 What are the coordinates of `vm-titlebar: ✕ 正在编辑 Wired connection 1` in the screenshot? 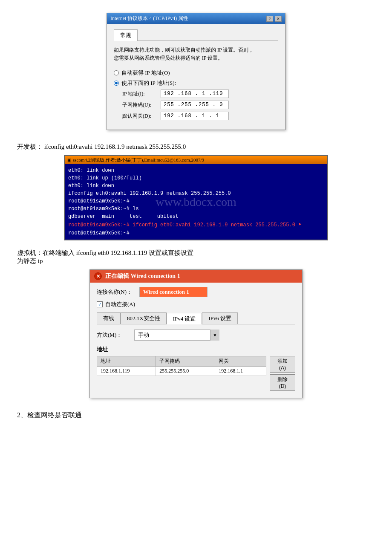 It's located at (196, 276).